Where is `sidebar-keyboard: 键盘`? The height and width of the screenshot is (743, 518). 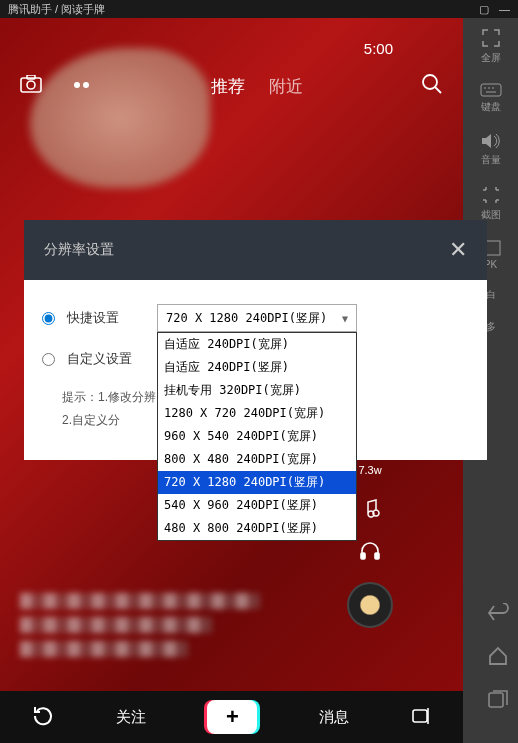 sidebar-keyboard: 键盘 is located at coordinates (491, 98).